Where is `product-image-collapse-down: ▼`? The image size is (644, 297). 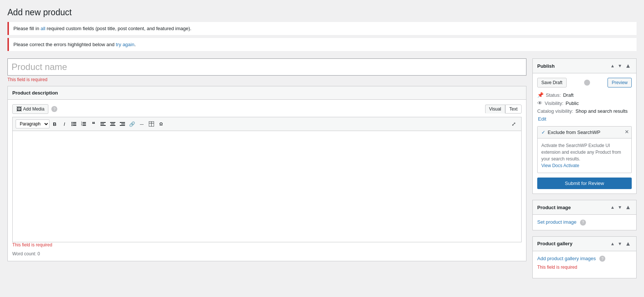 product-image-collapse-down: ▼ is located at coordinates (620, 207).